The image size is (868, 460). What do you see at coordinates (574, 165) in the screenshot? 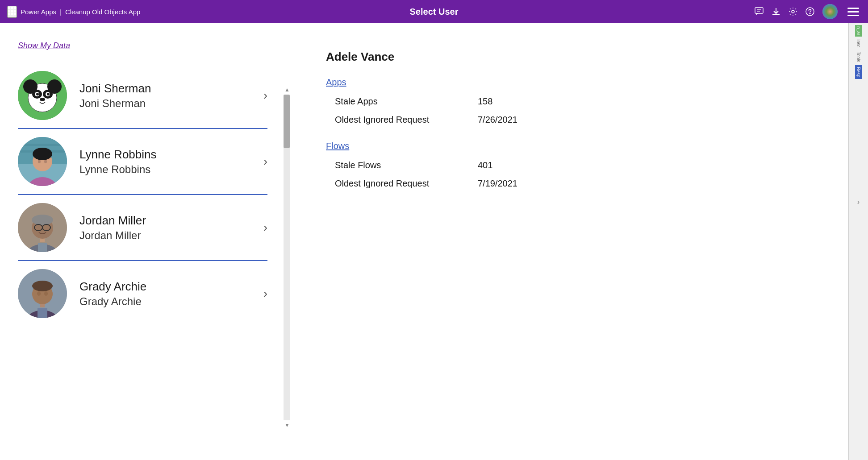
I see `stat-row: Stale Flows 401` at bounding box center [574, 165].